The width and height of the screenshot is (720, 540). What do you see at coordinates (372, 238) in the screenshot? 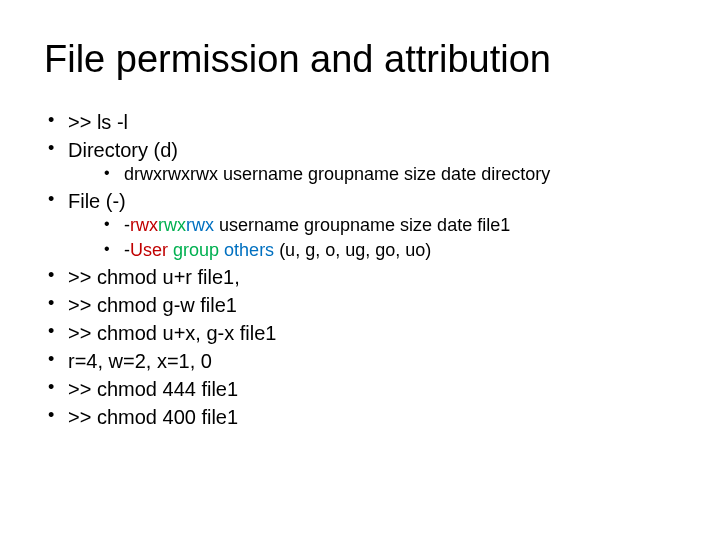
I see `sub-bullet-list: -rwxrwxrwx username groupname size date …` at bounding box center [372, 238].